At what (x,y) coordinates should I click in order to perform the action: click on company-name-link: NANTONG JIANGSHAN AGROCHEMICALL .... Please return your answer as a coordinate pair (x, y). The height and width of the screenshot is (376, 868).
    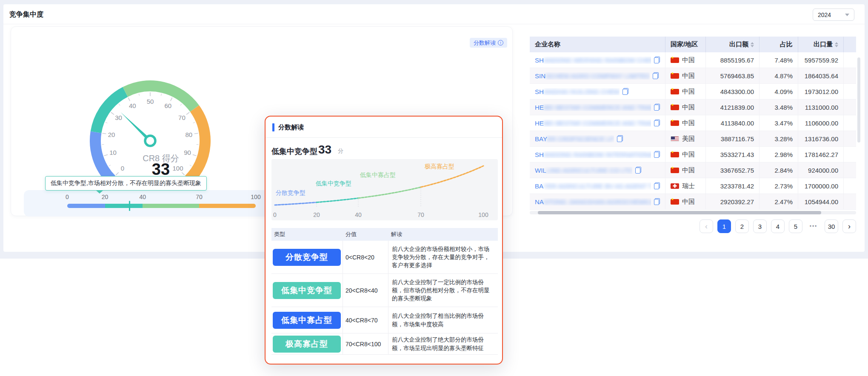
    Looking at the image, I should click on (593, 202).